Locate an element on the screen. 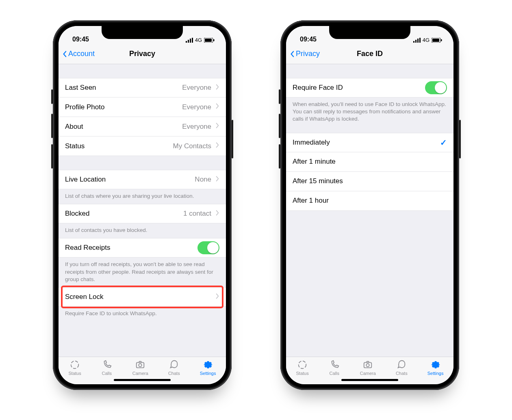 This screenshot has width=512, height=420. tab-label: Status is located at coordinates (302, 373).